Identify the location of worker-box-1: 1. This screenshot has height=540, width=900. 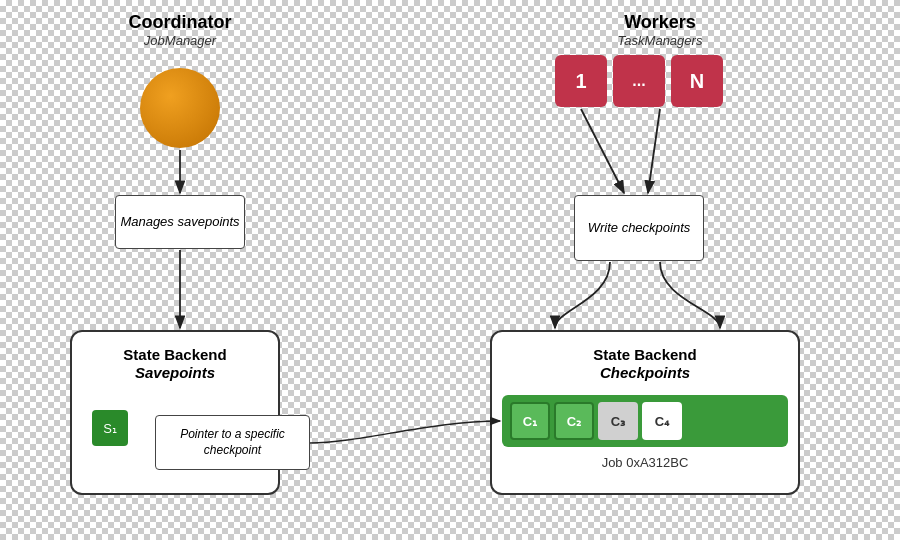
(581, 81).